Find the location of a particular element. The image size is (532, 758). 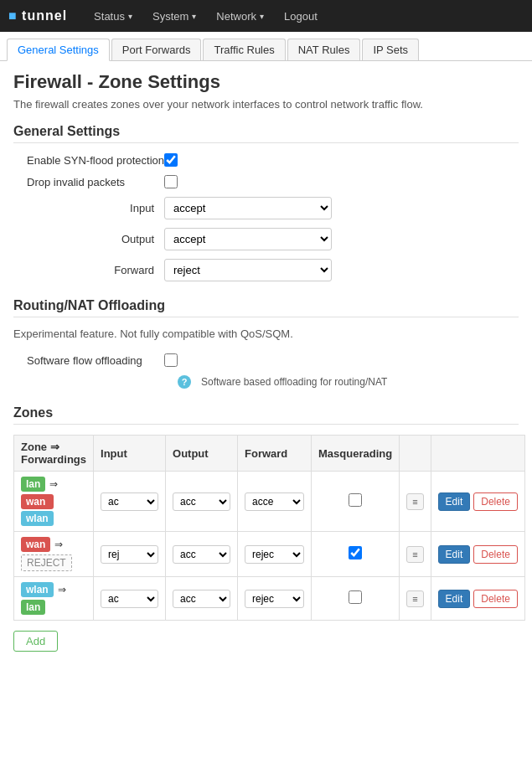

wan-forward-box: REJECT is located at coordinates (47, 563).